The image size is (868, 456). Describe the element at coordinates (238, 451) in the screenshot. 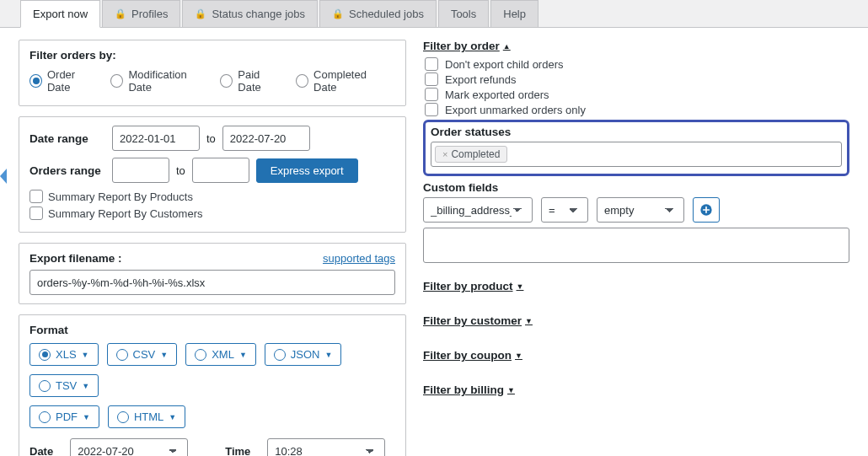

I see `time-label: Time` at that location.